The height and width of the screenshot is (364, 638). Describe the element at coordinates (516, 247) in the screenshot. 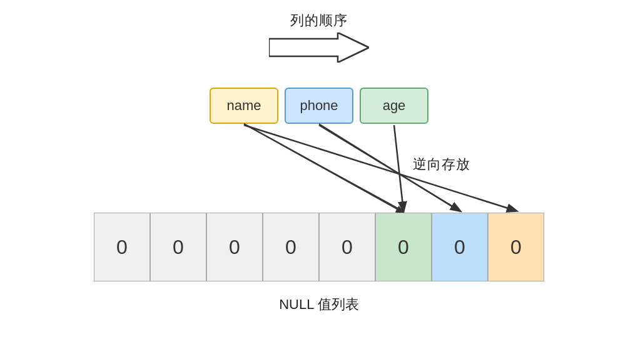

I see `cell-7-orange: 0` at that location.